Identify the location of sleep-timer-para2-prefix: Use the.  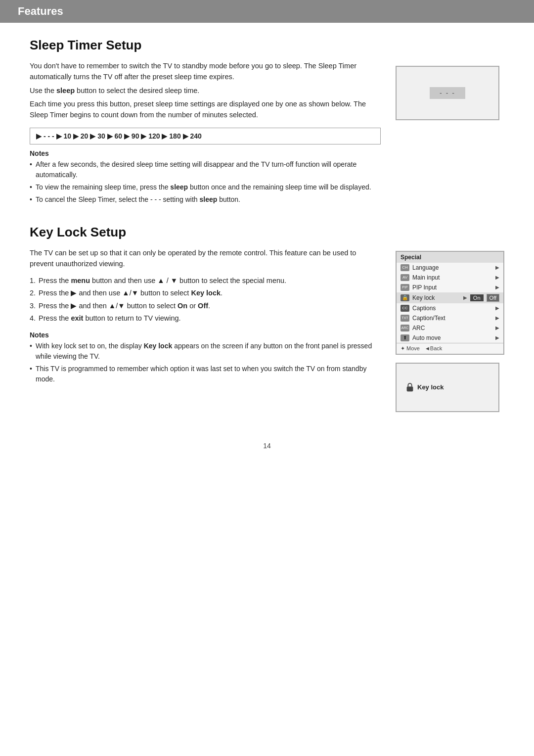
(43, 91).